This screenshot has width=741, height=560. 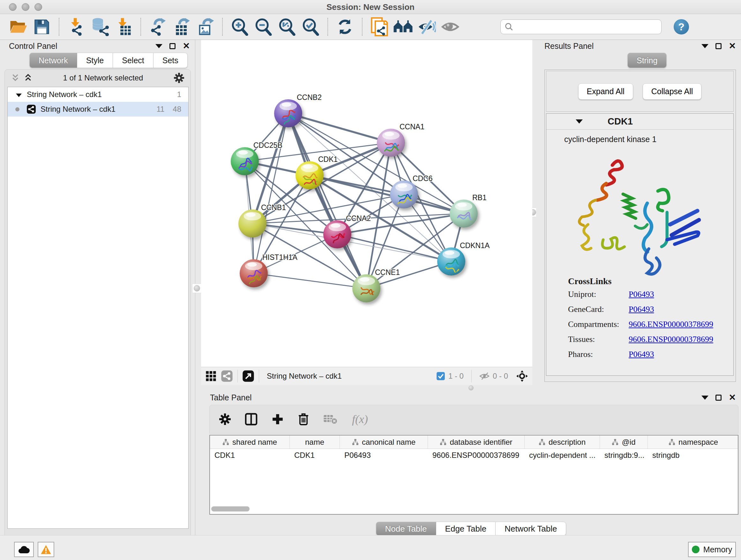 What do you see at coordinates (624, 455) in the screenshot?
I see `table-cell: stringdb:9...` at bounding box center [624, 455].